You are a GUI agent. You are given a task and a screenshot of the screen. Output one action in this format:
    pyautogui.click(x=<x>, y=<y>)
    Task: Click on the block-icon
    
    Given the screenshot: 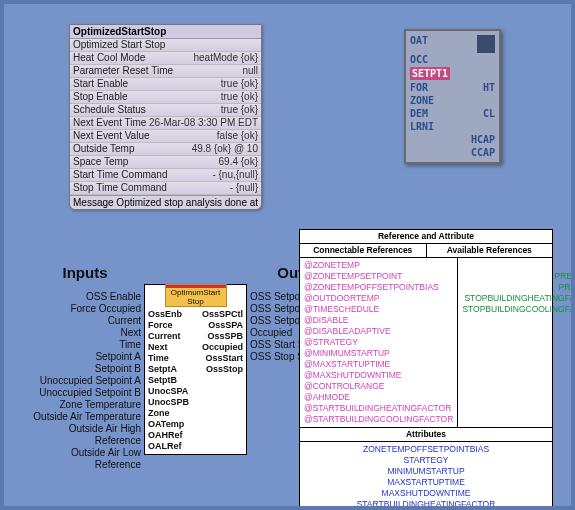 What is the action you would take?
    pyautogui.click(x=486, y=44)
    